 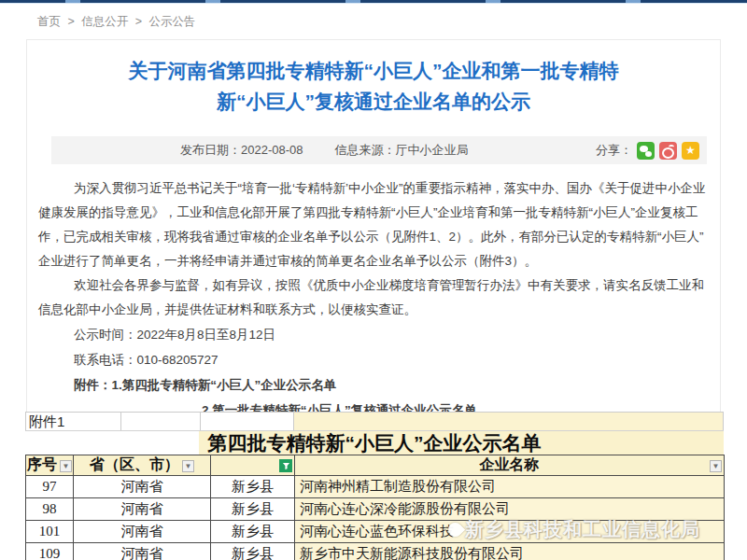 I want to click on table-header-row: 序号▼ 省（区、市）▼ 企业名称▼, so click(x=375, y=466).